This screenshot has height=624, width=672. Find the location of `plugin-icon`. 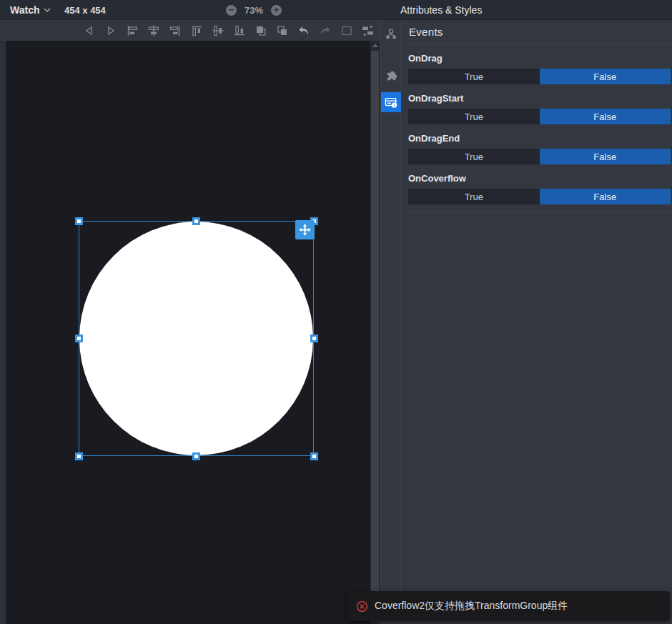

plugin-icon is located at coordinates (391, 76).